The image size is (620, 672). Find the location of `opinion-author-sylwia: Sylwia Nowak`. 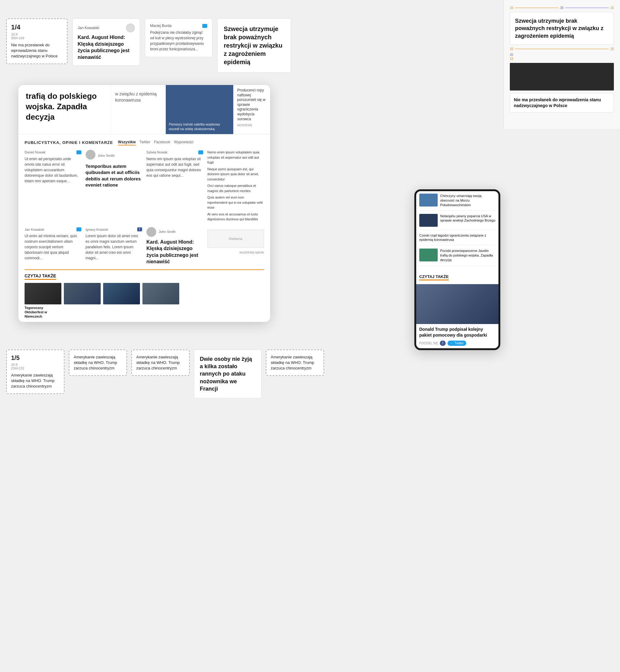

opinion-author-sylwia: Sylwia Nowak is located at coordinates (175, 152).